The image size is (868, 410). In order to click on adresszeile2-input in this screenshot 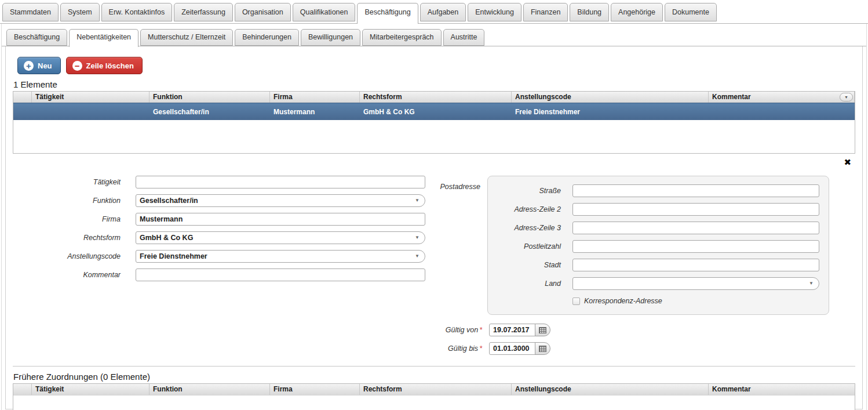, I will do `click(696, 209)`.